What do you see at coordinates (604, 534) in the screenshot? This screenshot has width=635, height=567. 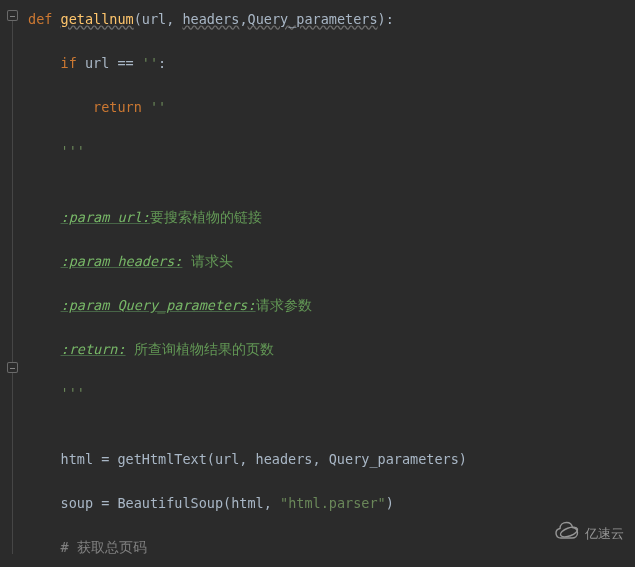 I see `svg-text: 亿速云` at bounding box center [604, 534].